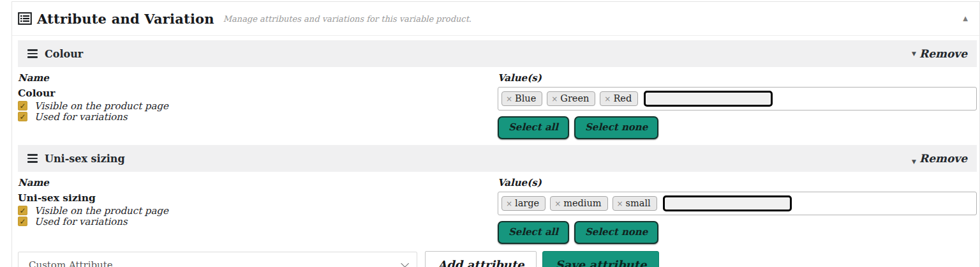 This screenshot has height=267, width=980. What do you see at coordinates (498, 259) in the screenshot?
I see `attribute-footer-toolbar: Custom Attribute Add attribute Save attr…` at bounding box center [498, 259].